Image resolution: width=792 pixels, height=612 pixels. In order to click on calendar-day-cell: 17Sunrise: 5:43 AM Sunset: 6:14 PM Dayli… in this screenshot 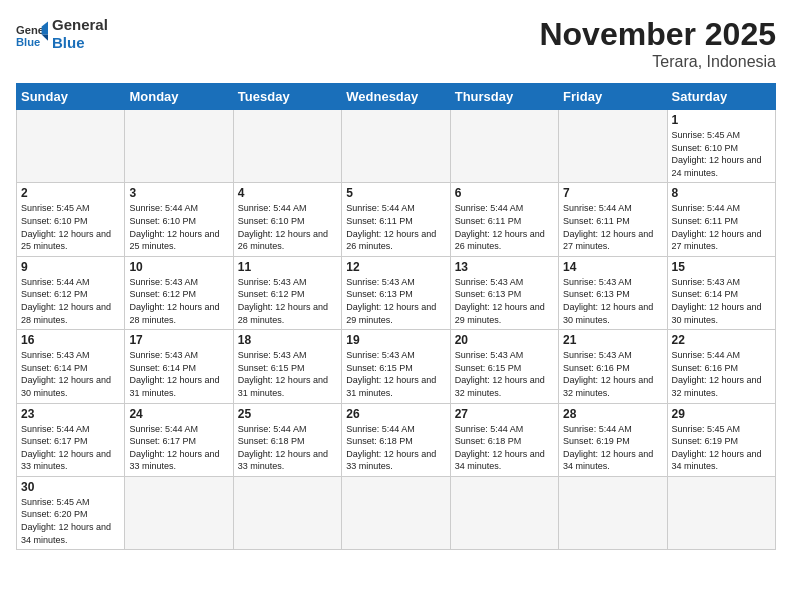, I will do `click(179, 366)`.